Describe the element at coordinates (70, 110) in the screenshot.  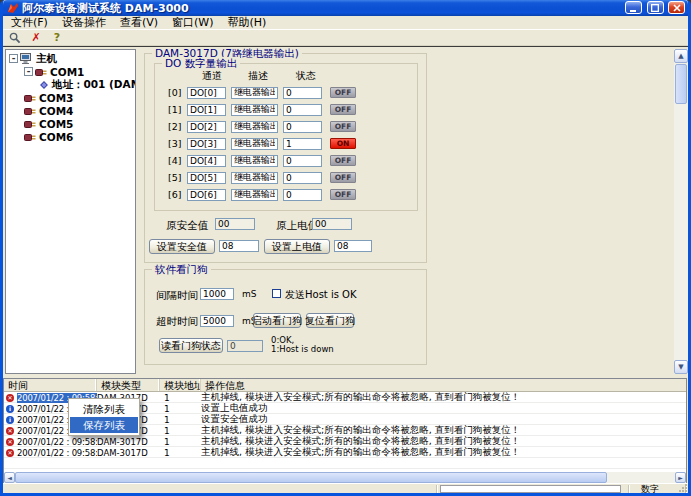
I see `tree-item-com4: COM4` at that location.